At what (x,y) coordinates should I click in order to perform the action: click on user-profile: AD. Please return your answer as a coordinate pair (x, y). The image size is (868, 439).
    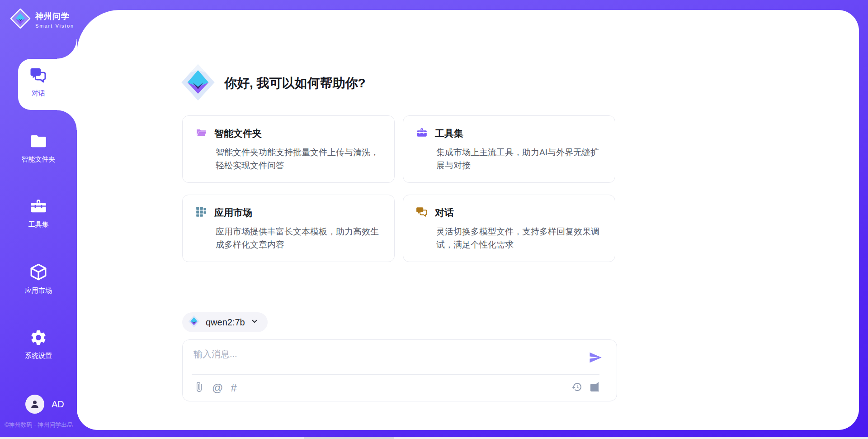
    Looking at the image, I should click on (45, 404).